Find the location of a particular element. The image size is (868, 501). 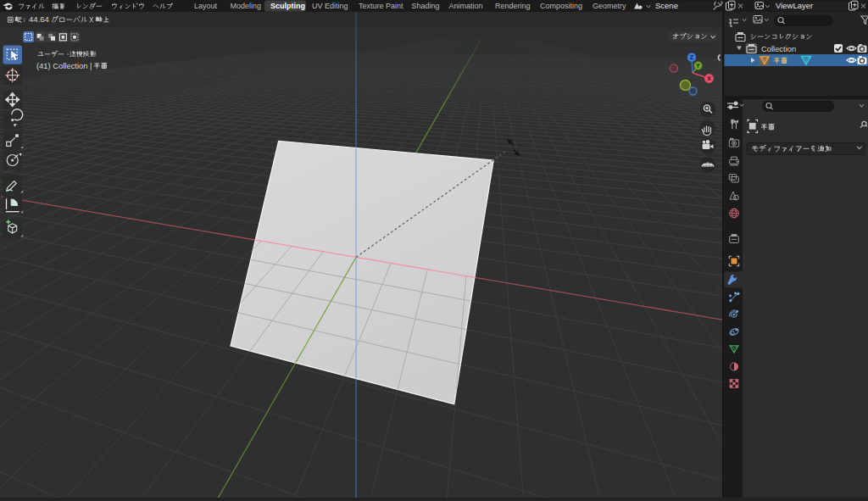

svg-text: Collection is located at coordinates (778, 49).